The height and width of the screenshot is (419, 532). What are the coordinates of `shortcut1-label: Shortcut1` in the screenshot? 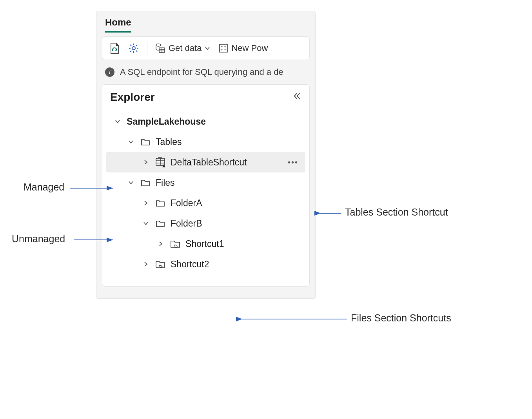 It's located at (243, 244).